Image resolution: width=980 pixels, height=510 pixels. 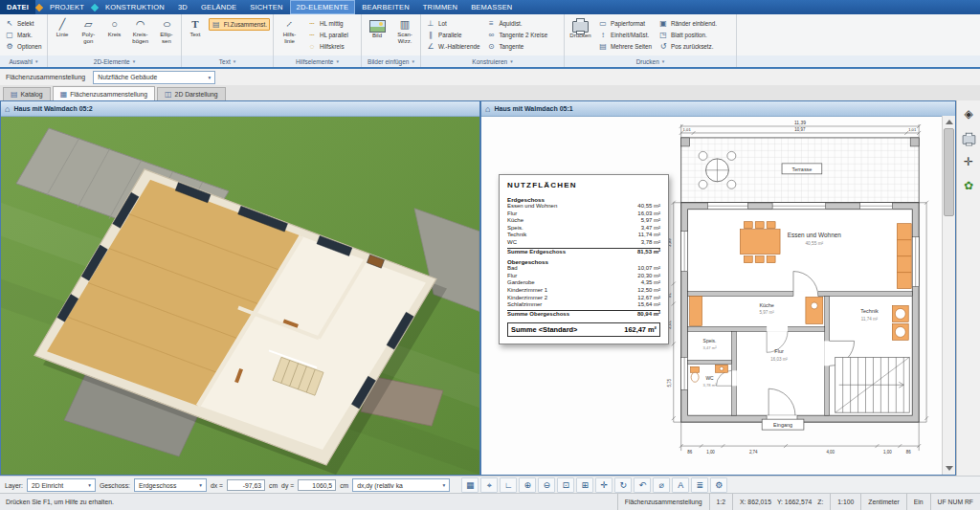 I want to click on settings-icon: ⚙, so click(x=719, y=485).